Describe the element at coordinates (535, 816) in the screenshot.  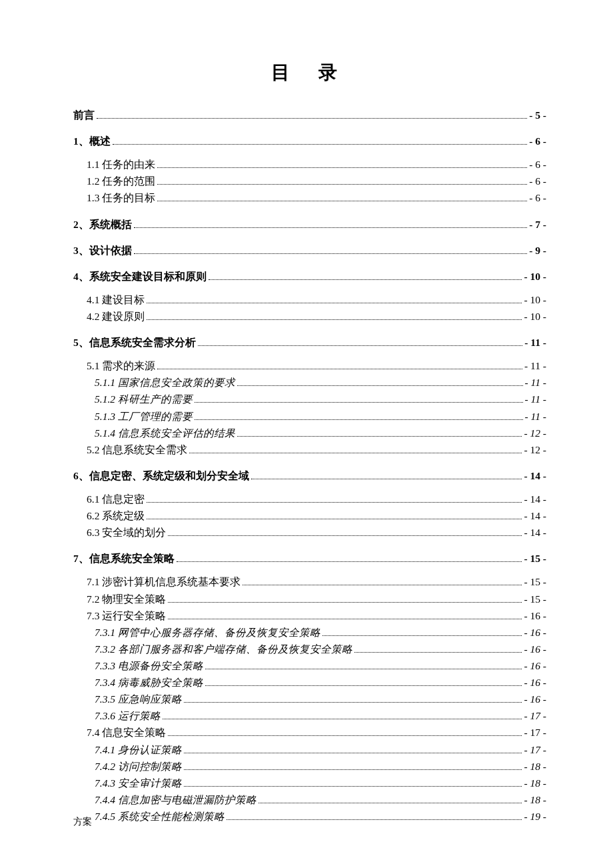
I see `toc-page-number: - 19 -` at that location.